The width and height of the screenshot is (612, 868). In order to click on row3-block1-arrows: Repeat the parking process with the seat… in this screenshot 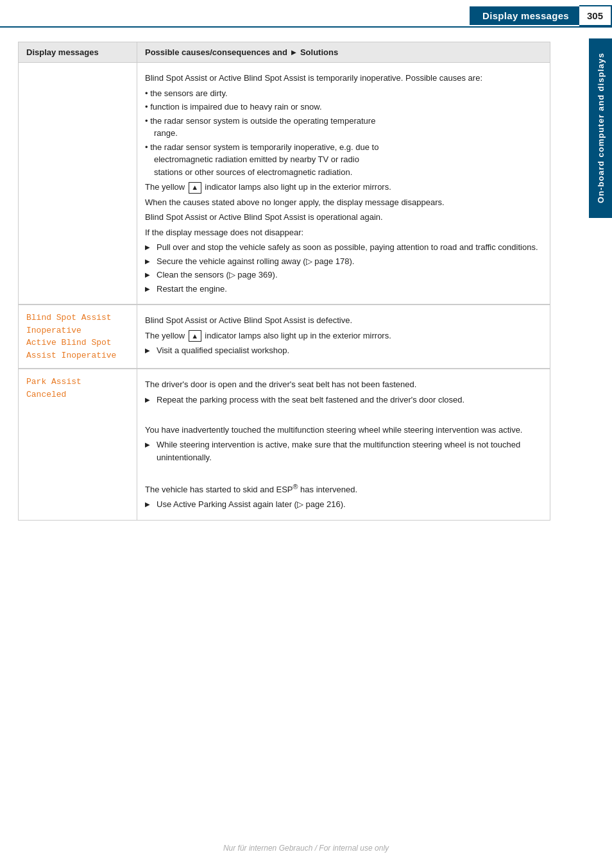, I will do `click(344, 400)`.